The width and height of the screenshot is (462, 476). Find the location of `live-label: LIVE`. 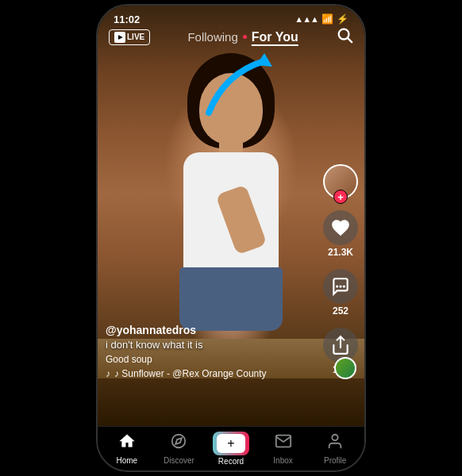

live-label: LIVE is located at coordinates (136, 36).